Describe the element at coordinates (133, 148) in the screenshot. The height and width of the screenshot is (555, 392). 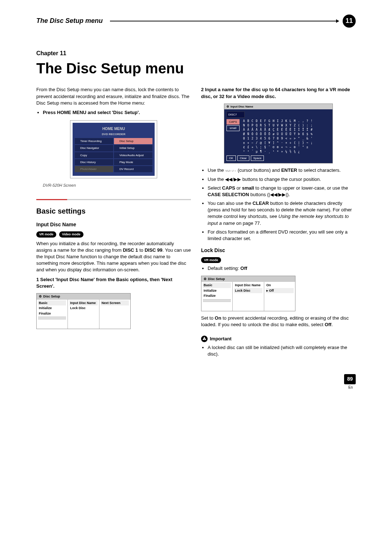
I see `menu-item-initial: Initial Setup` at that location.